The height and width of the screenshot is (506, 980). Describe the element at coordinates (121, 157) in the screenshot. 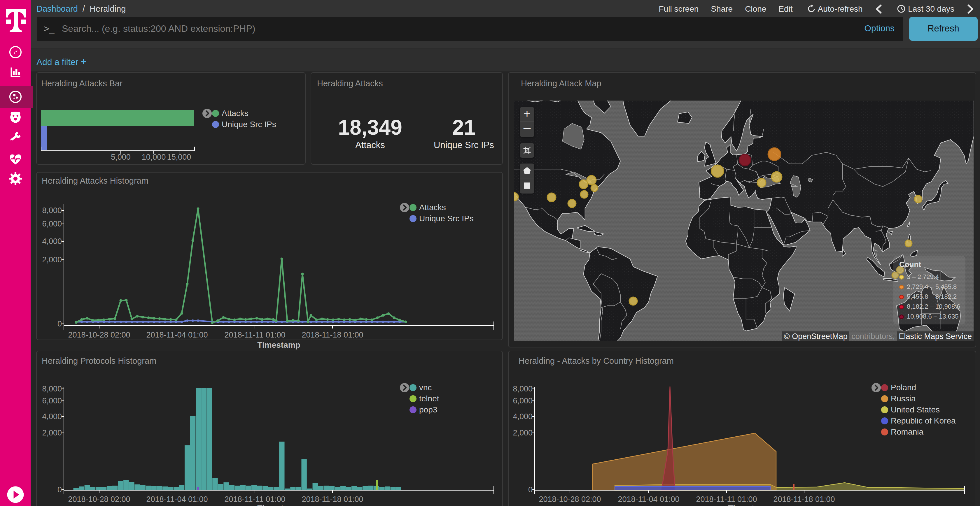

I see `svg-text: 5,000` at that location.